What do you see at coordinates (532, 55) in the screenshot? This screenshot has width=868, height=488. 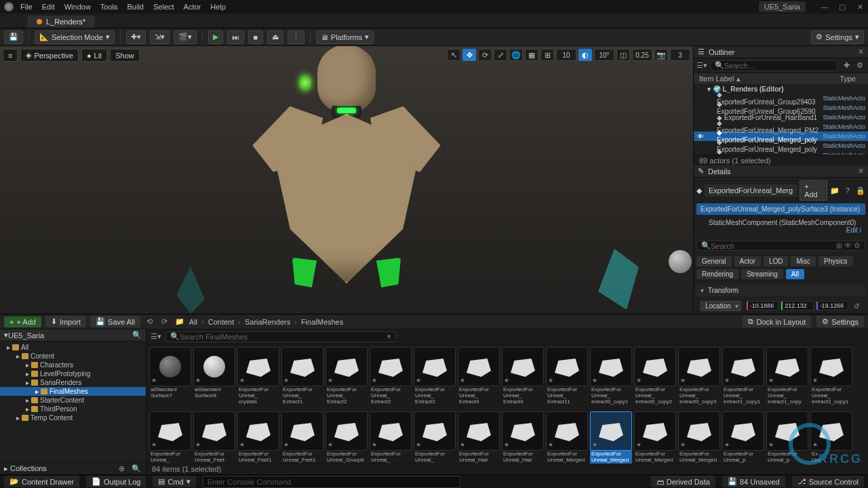 I see `surface-snap-icon: ▦` at bounding box center [532, 55].